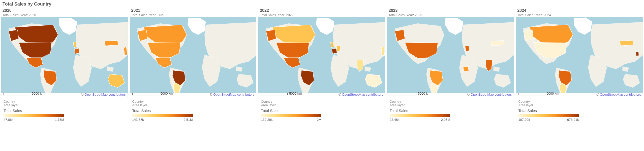 This screenshot has width=644, height=151. What do you see at coordinates (322, 4) in the screenshot?
I see `page-title: Total Sales by Country` at bounding box center [322, 4].